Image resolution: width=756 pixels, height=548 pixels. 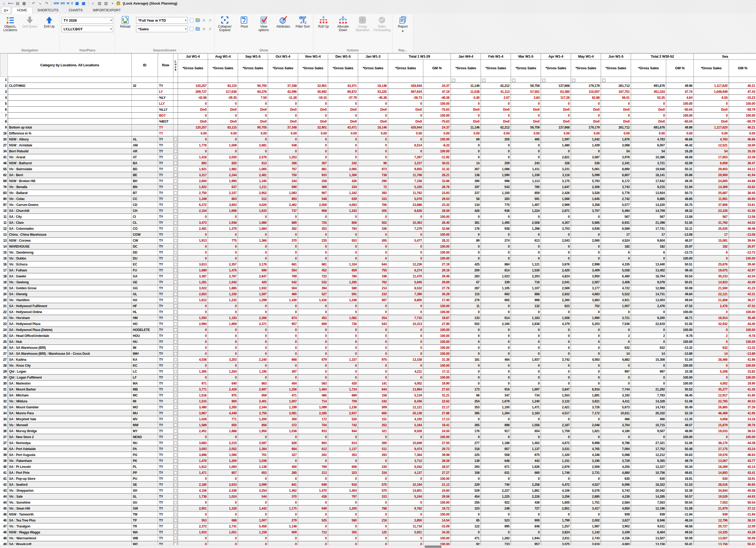 What do you see at coordinates (253, 181) in the screenshot?
I see `value-cell: 1,345` at bounding box center [253, 181].